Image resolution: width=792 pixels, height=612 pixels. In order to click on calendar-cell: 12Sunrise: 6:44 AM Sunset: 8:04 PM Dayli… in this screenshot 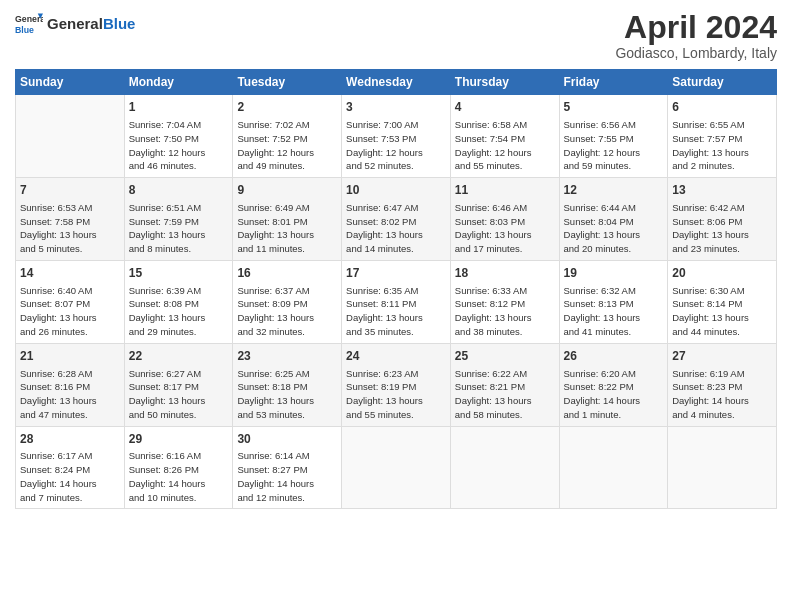, I will do `click(614, 220)`.